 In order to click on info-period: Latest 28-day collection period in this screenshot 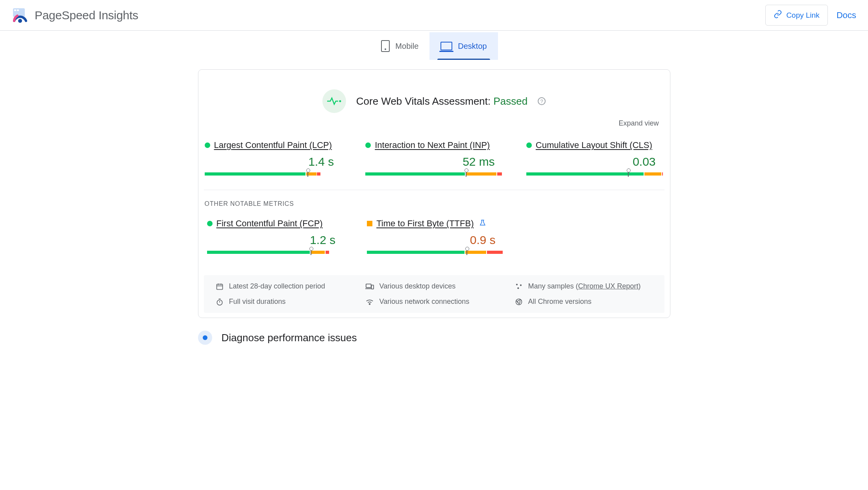, I will do `click(285, 287)`.